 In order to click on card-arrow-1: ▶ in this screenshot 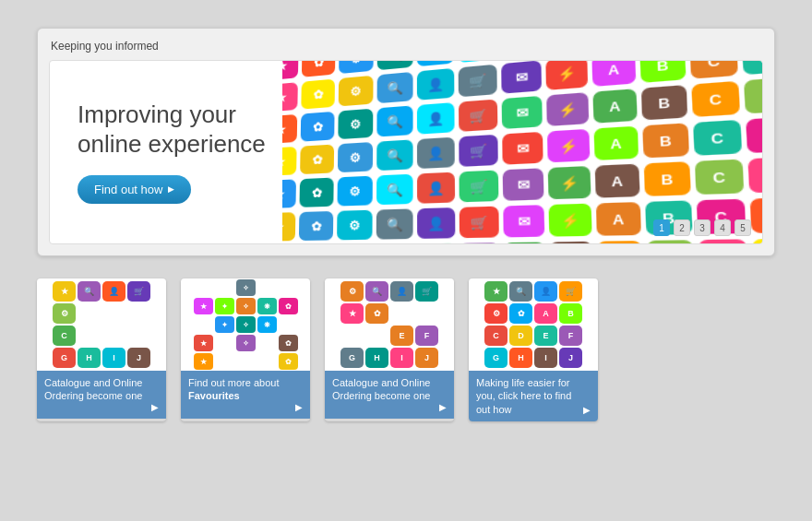, I will do `click(155, 408)`.